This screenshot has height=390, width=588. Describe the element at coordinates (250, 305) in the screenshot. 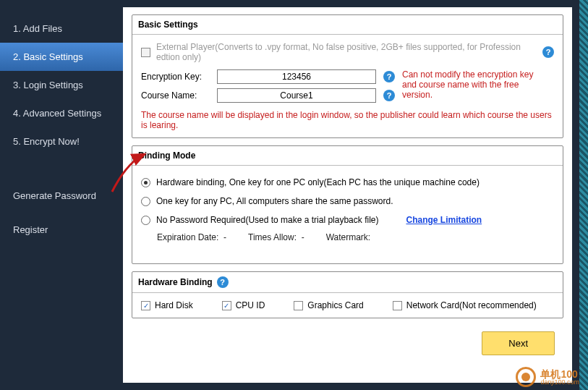

I see `cpu-id-label: CPU ID` at that location.